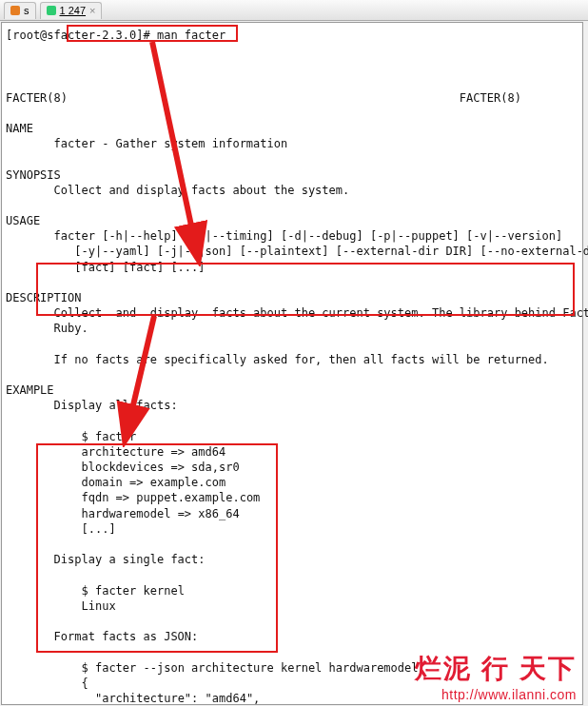 Image resolution: width=588 pixels, height=706 pixels. What do you see at coordinates (30, 390) in the screenshot?
I see `section-example-hdr: EXAMPLE` at bounding box center [30, 390].